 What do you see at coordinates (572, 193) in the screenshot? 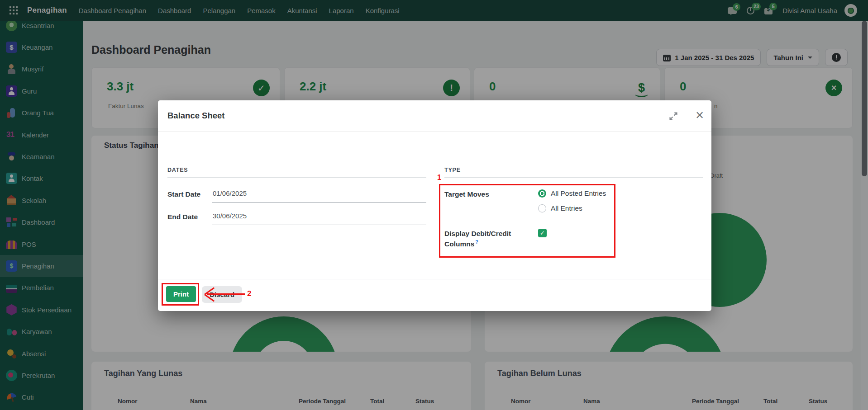
I see `radio-all-posted-entries: All Posted Entries` at bounding box center [572, 193].